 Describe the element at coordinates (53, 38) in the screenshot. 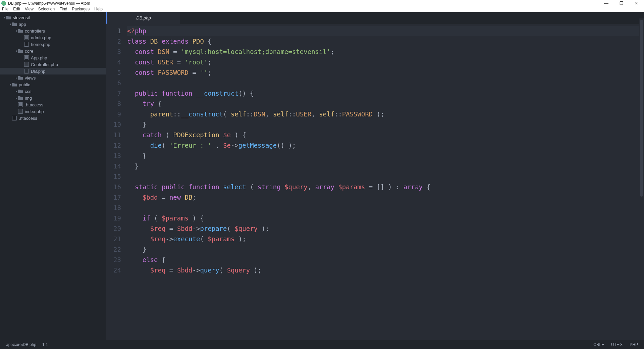

I see `tree-file-admin-php: admin.php` at that location.